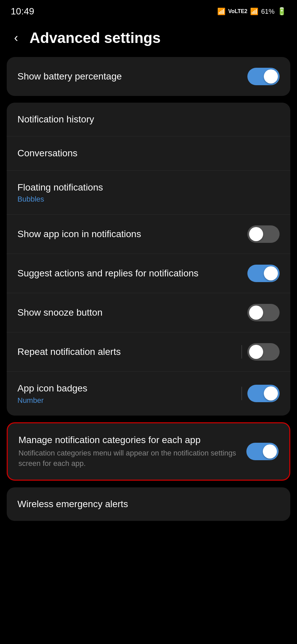 Image resolution: width=297 pixels, height=644 pixels. I want to click on manage-categories-title: Manage notification categories for each …, so click(129, 440).